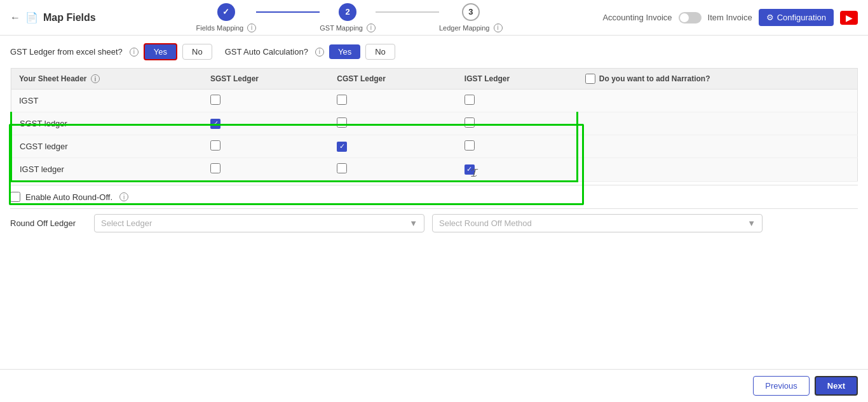 The image size is (868, 402). Describe the element at coordinates (320, 52) in the screenshot. I see `gst-auto-calc-info-icon: i` at that location.